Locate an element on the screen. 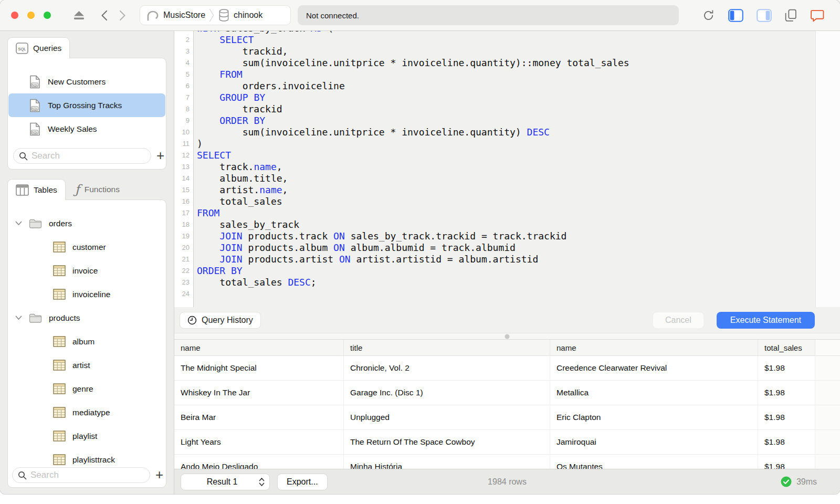 Image resolution: width=840 pixels, height=504 pixels. code-line: 23 total_sales DESC; is located at coordinates (495, 282).